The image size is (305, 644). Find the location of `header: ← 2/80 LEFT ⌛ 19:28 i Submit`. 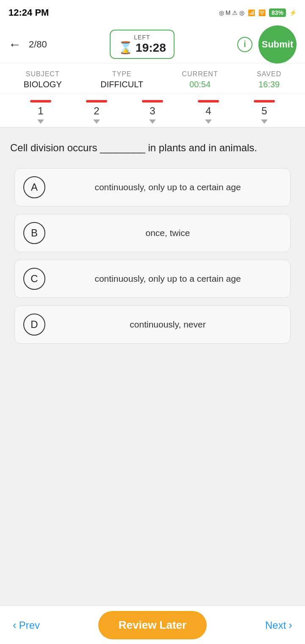

header: ← 2/80 LEFT ⌛ 19:28 i Submit is located at coordinates (152, 44).